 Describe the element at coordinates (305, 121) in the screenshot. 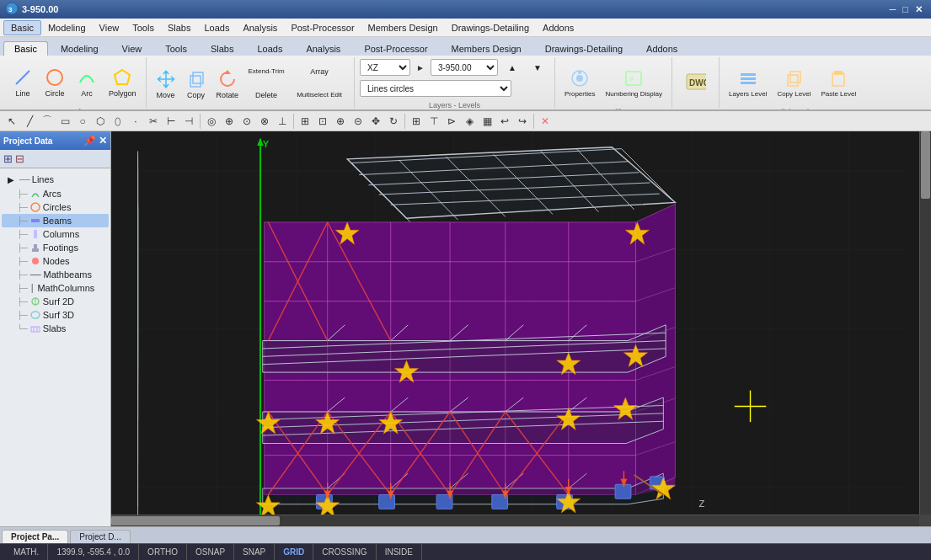

I see `tb2-zoom-ext: ⊞` at that location.